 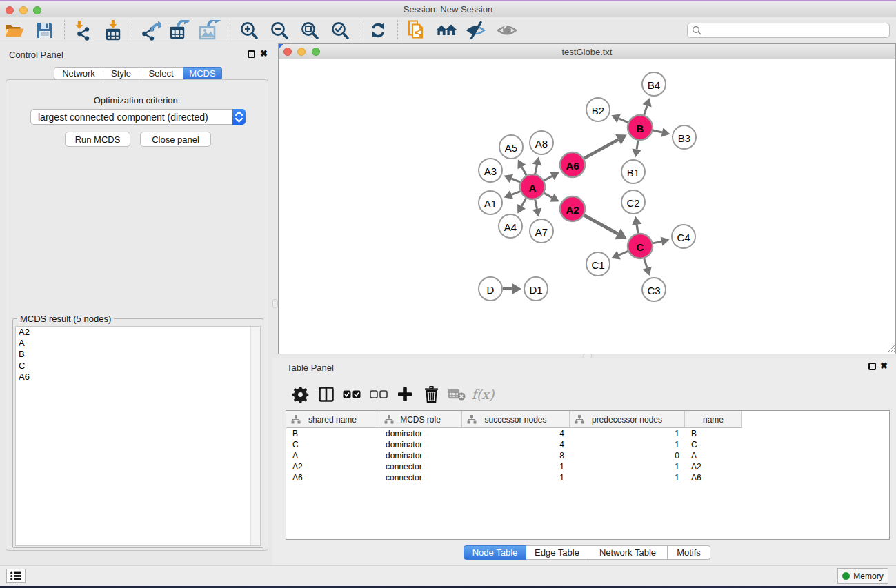 I want to click on zoom-out-button, so click(x=279, y=30).